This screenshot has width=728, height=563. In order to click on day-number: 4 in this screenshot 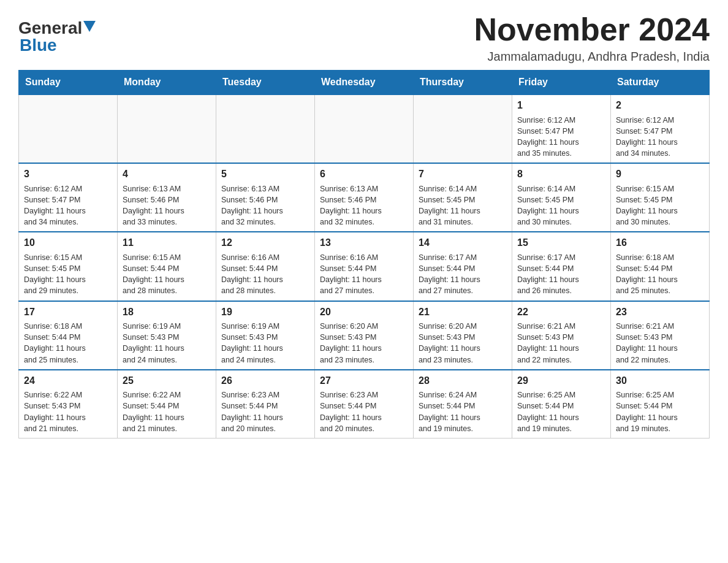, I will do `click(167, 174)`.